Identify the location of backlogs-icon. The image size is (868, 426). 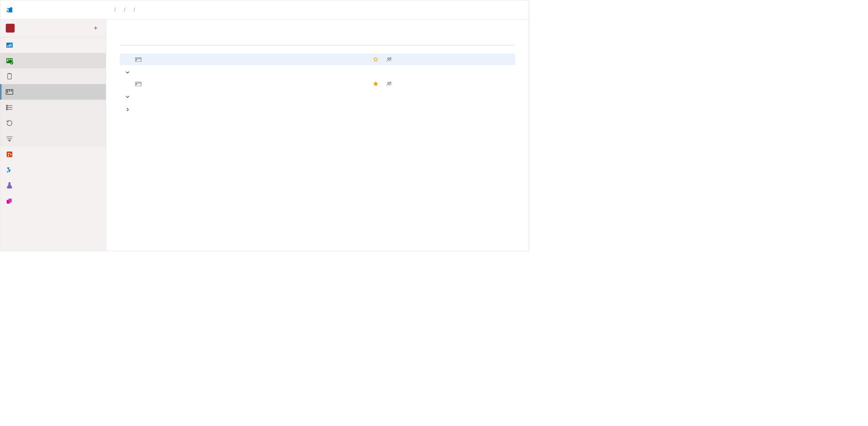
(9, 108).